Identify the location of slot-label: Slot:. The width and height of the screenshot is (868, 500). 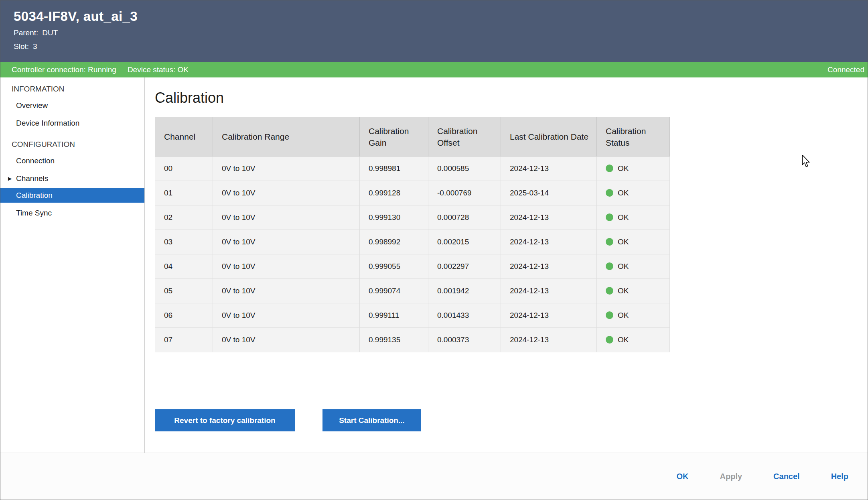
(21, 47).